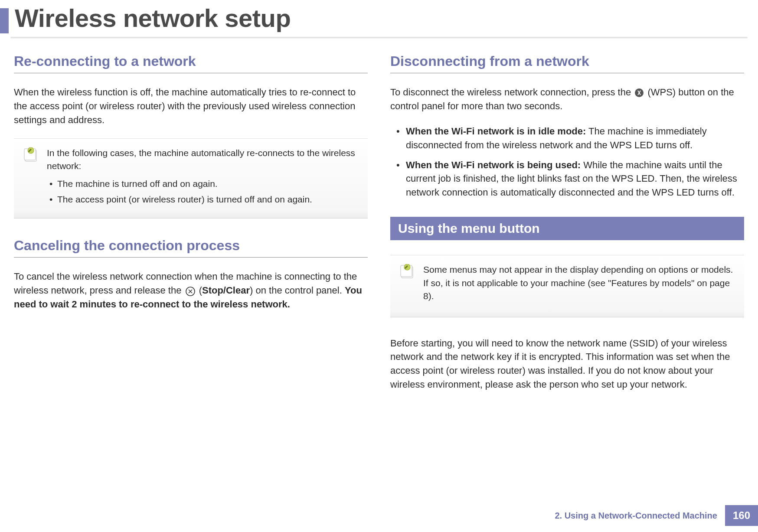  What do you see at coordinates (226, 290) in the screenshot?
I see `stop-clear-label: Stop/Clear` at bounding box center [226, 290].